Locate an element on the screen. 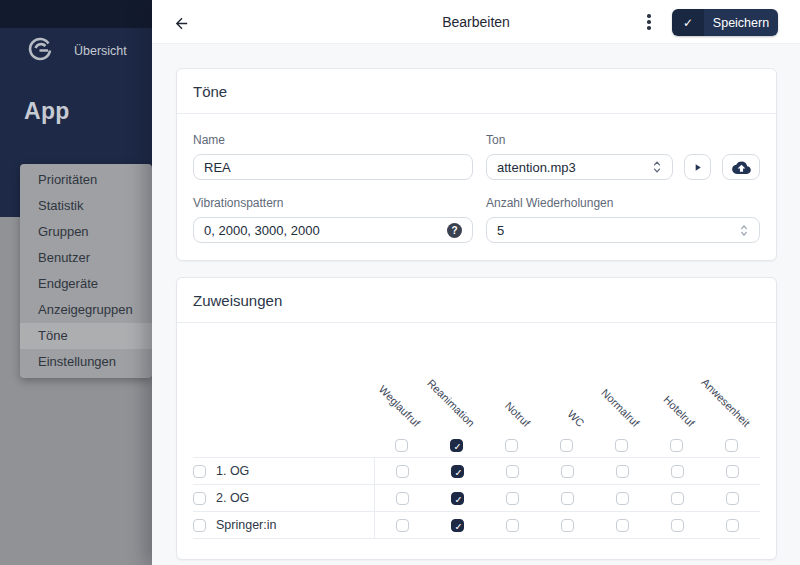  column-checkbox-wc is located at coordinates (566, 446).